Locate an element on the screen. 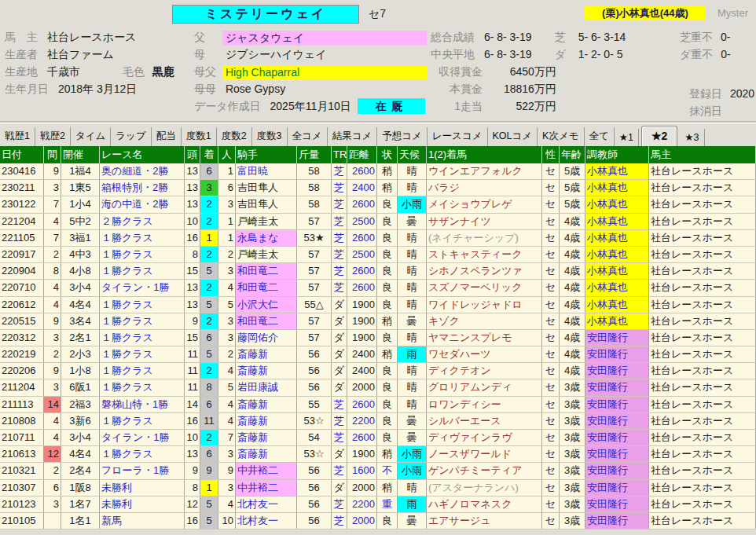  column-header-13: 1(2)着馬 is located at coordinates (484, 155).